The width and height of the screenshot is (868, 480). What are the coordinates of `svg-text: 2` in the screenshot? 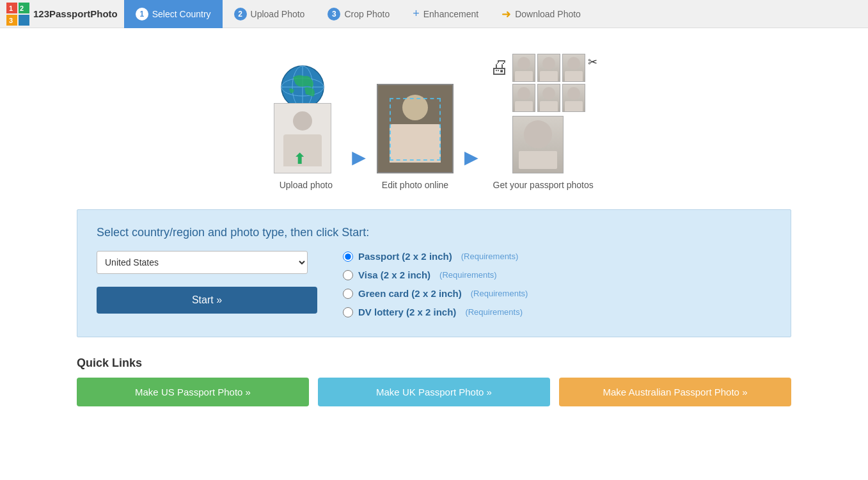 It's located at (22, 8).